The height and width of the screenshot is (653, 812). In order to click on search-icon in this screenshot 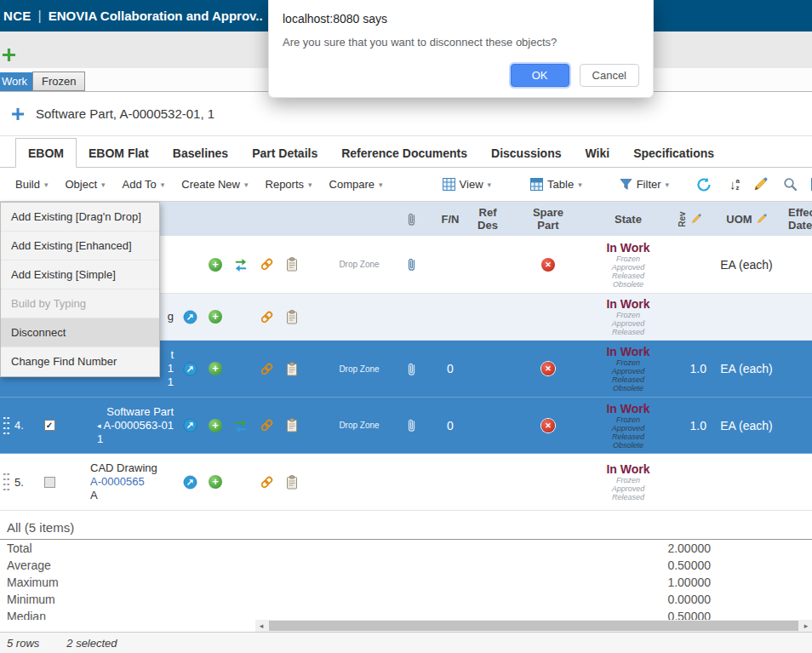, I will do `click(790, 184)`.